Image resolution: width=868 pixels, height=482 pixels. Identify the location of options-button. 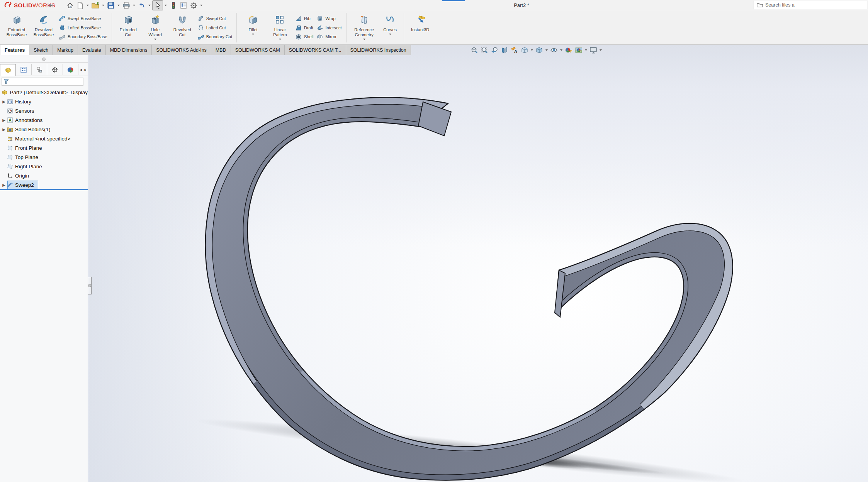
(194, 5).